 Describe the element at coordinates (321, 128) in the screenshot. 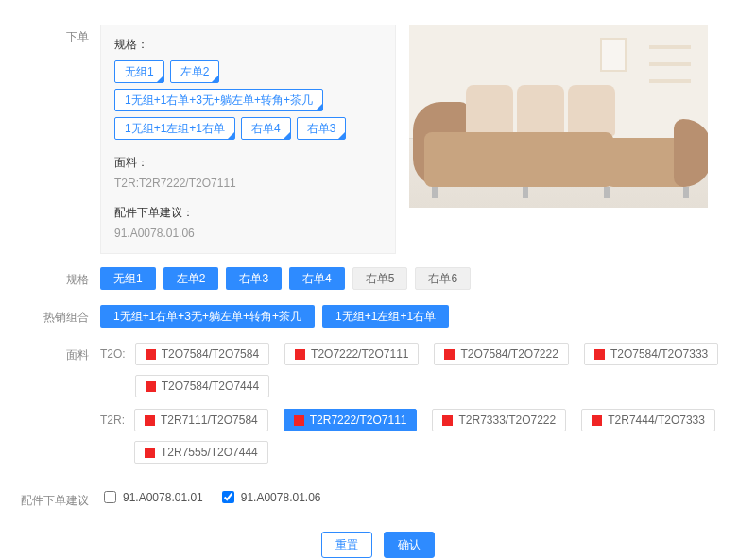

I see `summary-spec-tag: 右单3` at that location.